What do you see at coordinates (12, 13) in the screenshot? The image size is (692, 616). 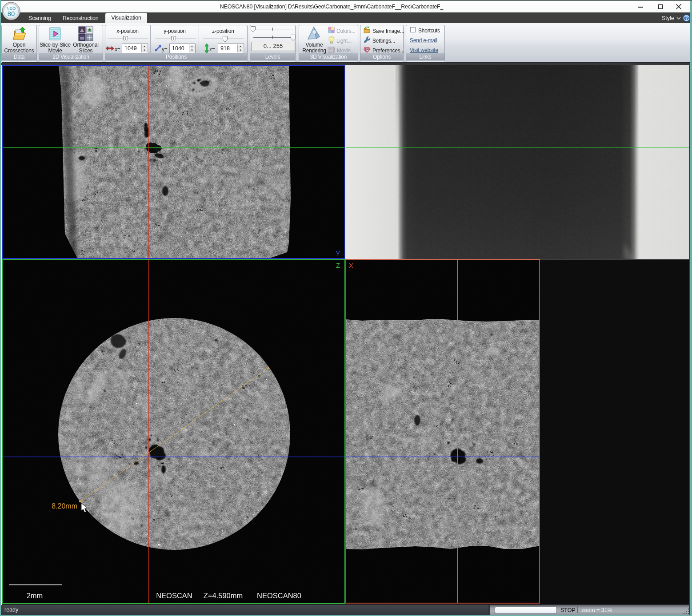 I see `svg-text: 80` at bounding box center [12, 13].